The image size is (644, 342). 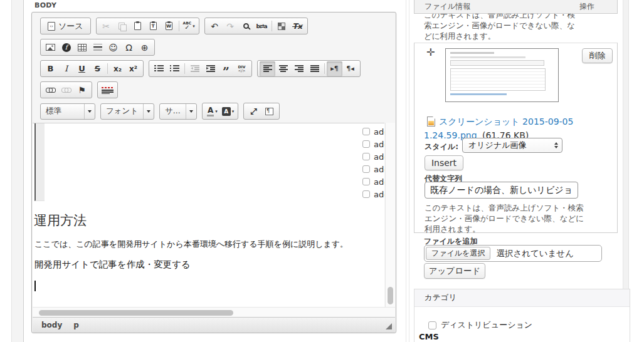 I want to click on subscript-button: x₂, so click(x=118, y=69).